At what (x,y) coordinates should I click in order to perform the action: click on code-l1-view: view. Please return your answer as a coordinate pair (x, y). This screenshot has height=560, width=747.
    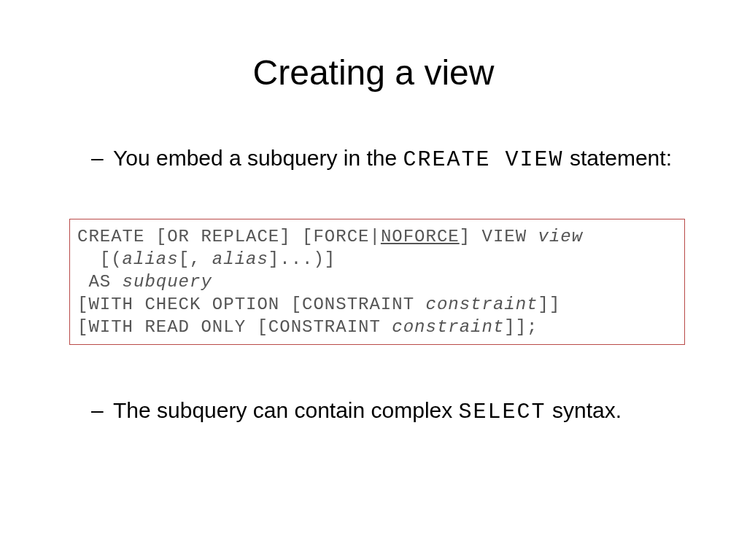
    Looking at the image, I should click on (561, 236).